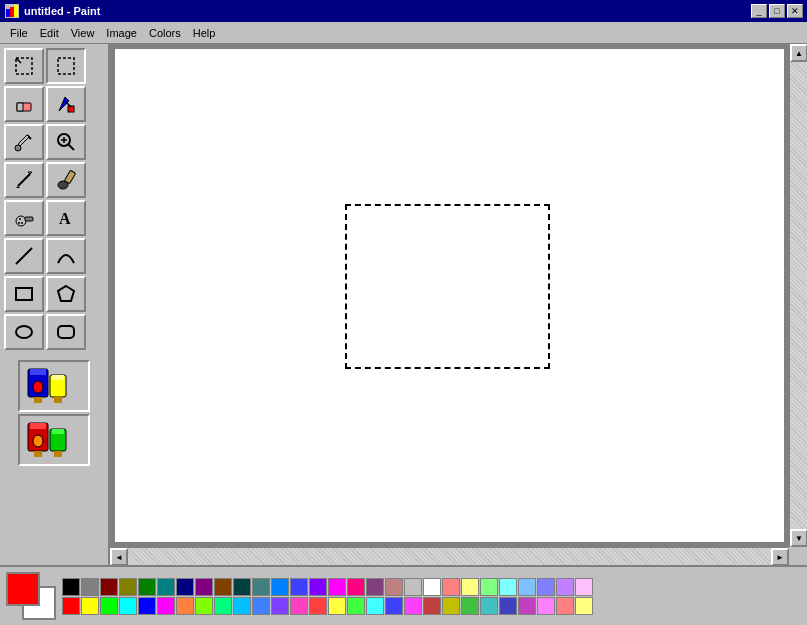  Describe the element at coordinates (66, 256) in the screenshot. I see `curve-tool` at that location.